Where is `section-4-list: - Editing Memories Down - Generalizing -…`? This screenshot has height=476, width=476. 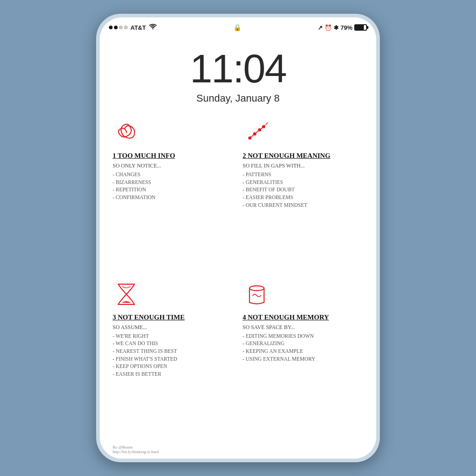
section-4-list: - Editing Memories Down - Generalizing -… is located at coordinates (303, 348).